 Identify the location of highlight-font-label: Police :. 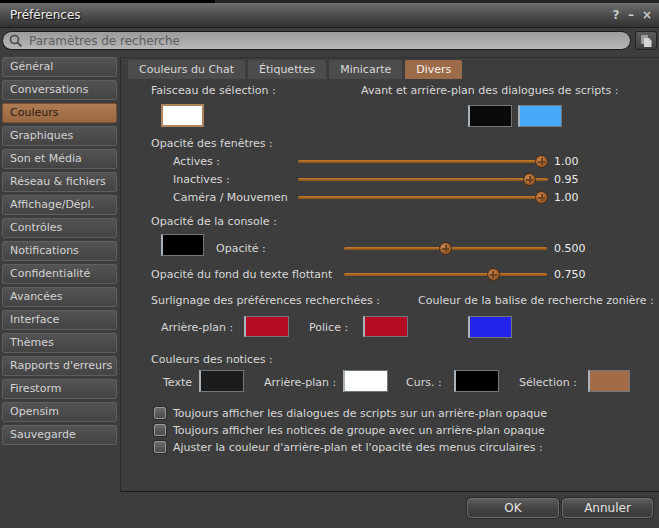
(328, 328).